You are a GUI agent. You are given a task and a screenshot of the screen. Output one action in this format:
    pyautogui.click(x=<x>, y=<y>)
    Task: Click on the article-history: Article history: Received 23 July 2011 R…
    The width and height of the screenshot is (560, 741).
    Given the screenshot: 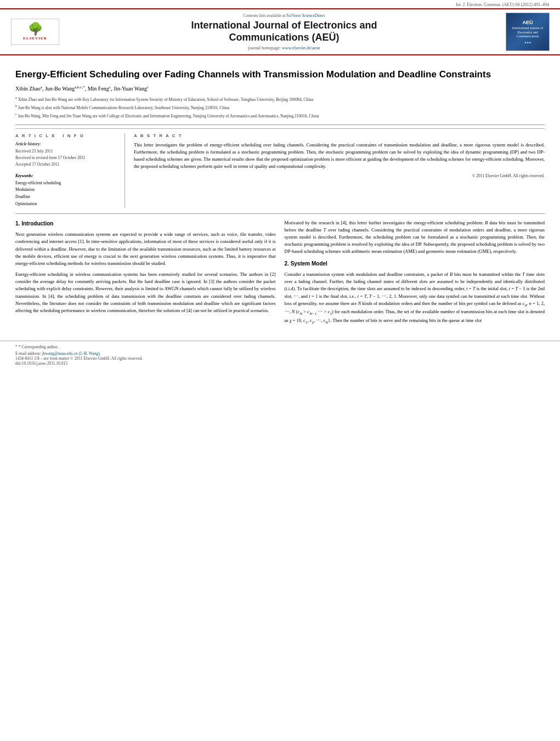 What is the action you would take?
    pyautogui.click(x=67, y=155)
    